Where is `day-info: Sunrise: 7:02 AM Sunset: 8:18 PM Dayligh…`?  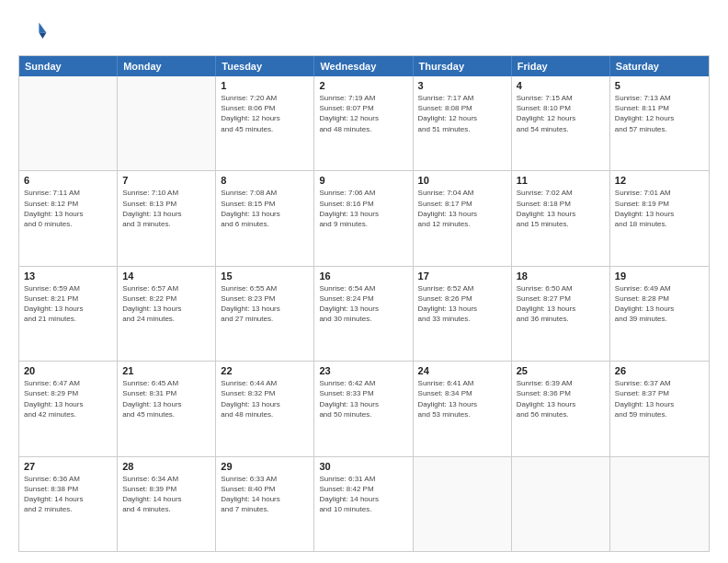
day-info: Sunrise: 7:02 AM Sunset: 8:18 PM Dayligh… is located at coordinates (561, 208).